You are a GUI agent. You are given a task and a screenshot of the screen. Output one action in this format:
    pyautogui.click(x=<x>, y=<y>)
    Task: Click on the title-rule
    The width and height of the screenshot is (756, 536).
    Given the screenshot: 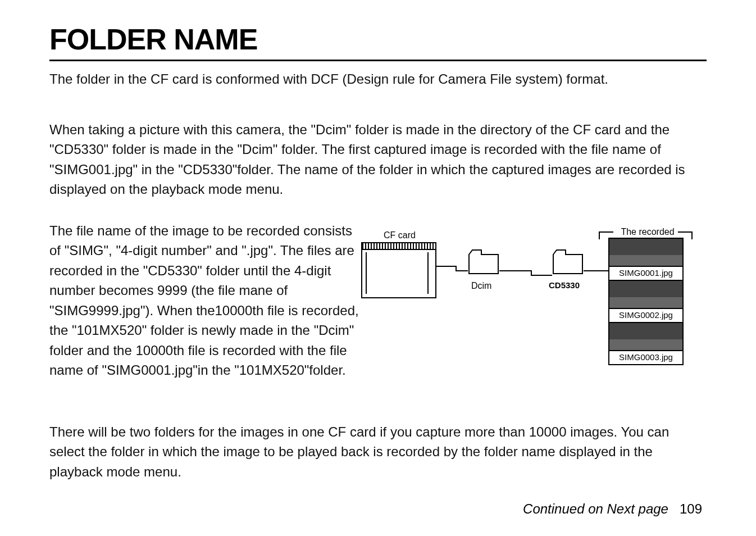 What is the action you would take?
    pyautogui.click(x=378, y=61)
    